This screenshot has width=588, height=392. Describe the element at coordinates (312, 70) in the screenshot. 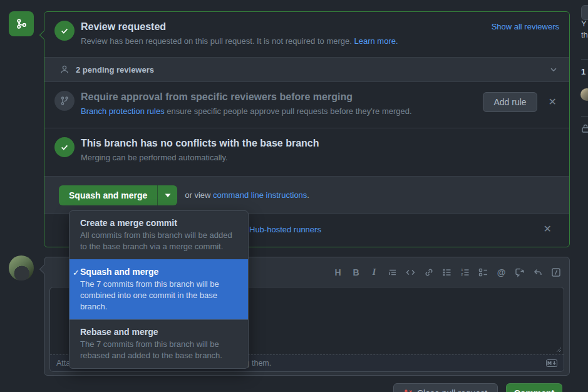

I see `pending-reviewers-label: 2 pending reviewers` at that location.